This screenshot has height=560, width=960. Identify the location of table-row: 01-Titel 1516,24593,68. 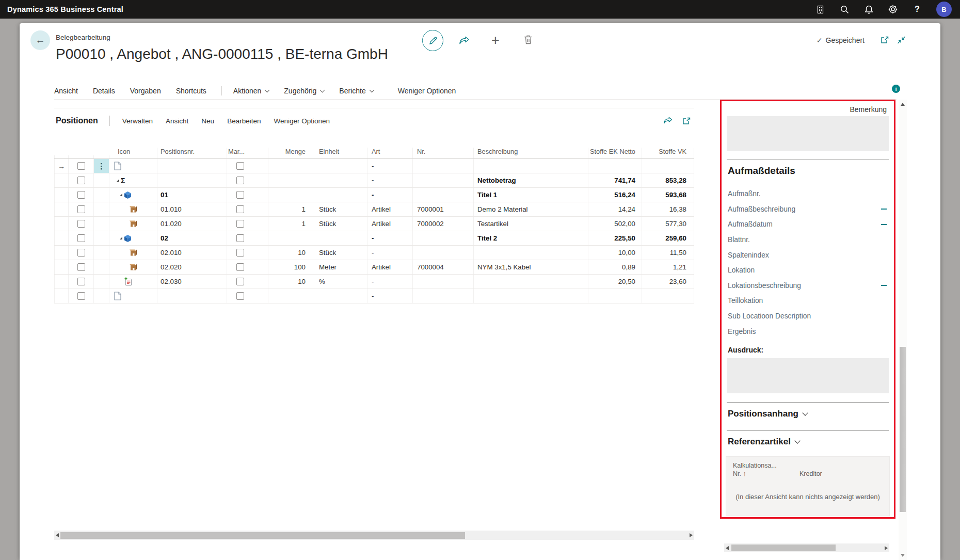
(374, 195).